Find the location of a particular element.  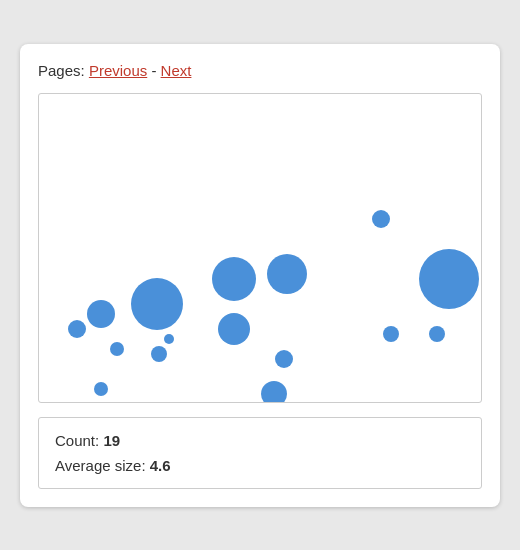

avg-line: Average size: 4.6 is located at coordinates (260, 466).